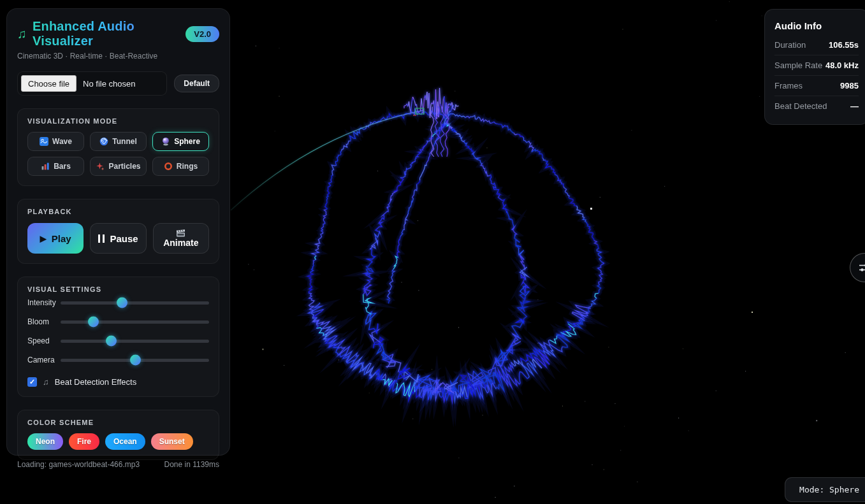  What do you see at coordinates (181, 233) in the screenshot?
I see `clapperboard-icon` at bounding box center [181, 233].